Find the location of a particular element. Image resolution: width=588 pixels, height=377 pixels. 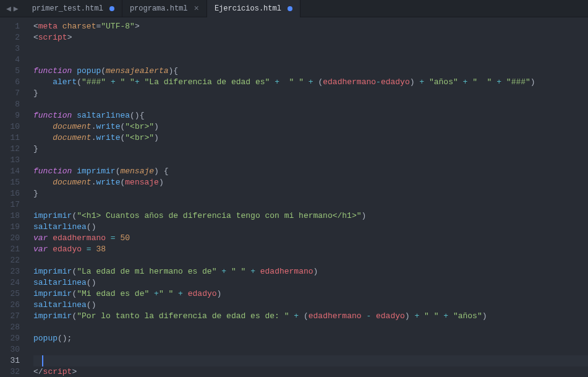

code-line: imprimir("Mi edad es de" +" " + edadyo) is located at coordinates (310, 294).